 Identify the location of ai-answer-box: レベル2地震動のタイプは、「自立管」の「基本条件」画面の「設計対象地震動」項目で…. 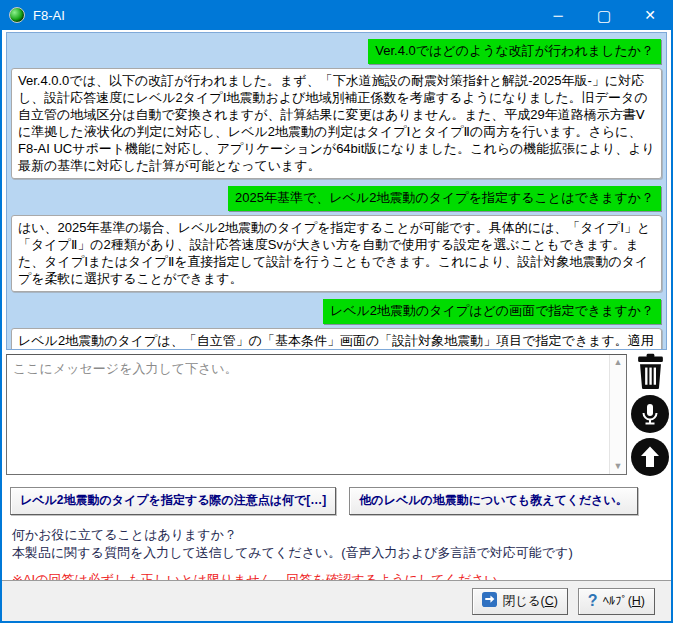
(336, 339).